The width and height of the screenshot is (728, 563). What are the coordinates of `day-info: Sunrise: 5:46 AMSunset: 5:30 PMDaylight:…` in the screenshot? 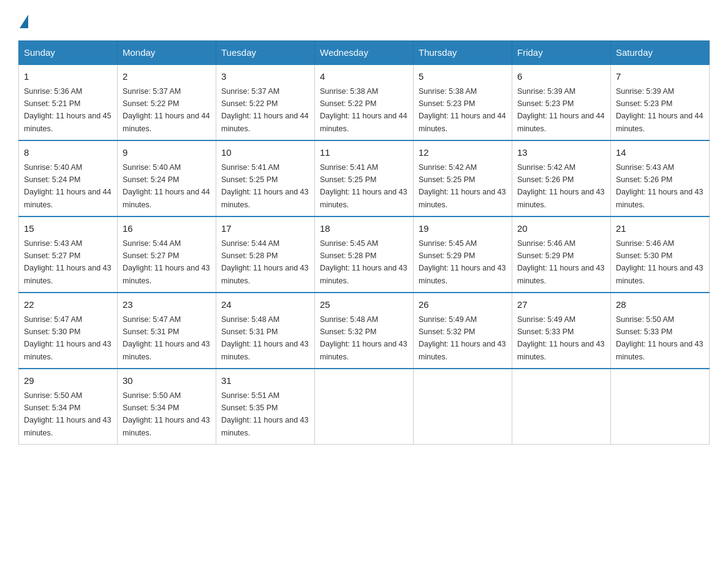 It's located at (659, 262).